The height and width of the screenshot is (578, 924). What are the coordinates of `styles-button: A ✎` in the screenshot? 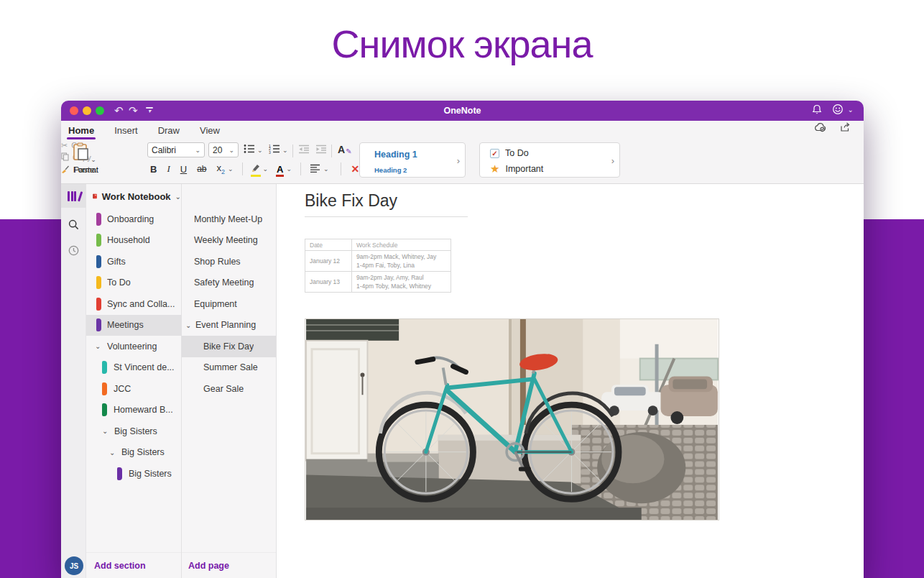 It's located at (345, 150).